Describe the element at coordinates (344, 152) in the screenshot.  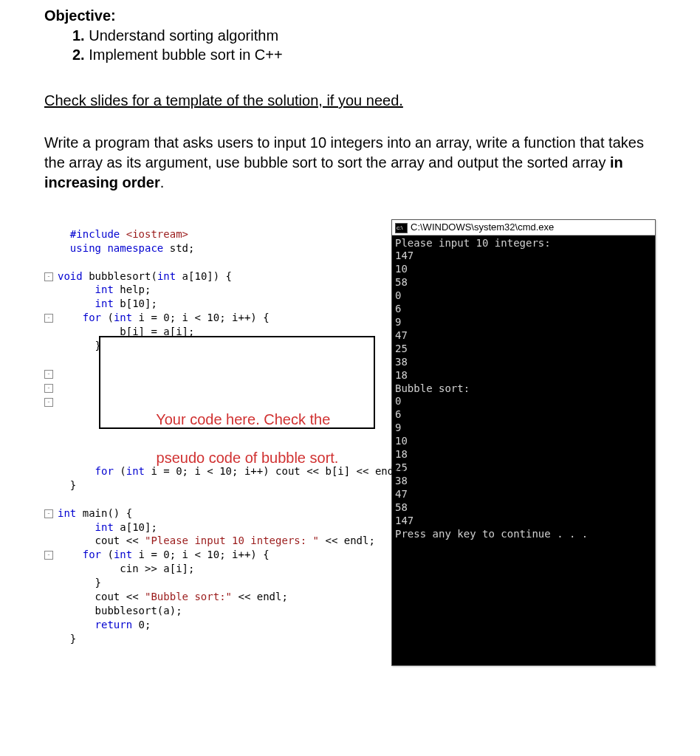
I see `instructions-text: Write a program that asks users to input…` at that location.